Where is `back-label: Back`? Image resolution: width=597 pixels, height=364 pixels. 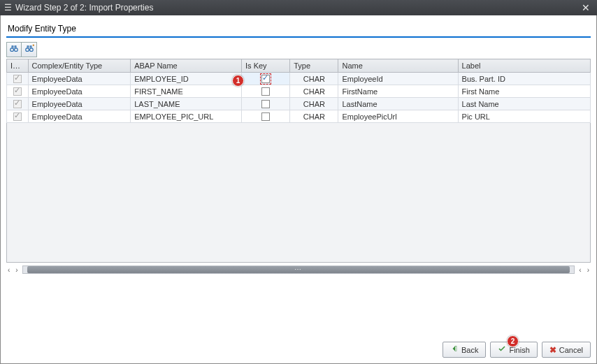 back-label: Back is located at coordinates (470, 350).